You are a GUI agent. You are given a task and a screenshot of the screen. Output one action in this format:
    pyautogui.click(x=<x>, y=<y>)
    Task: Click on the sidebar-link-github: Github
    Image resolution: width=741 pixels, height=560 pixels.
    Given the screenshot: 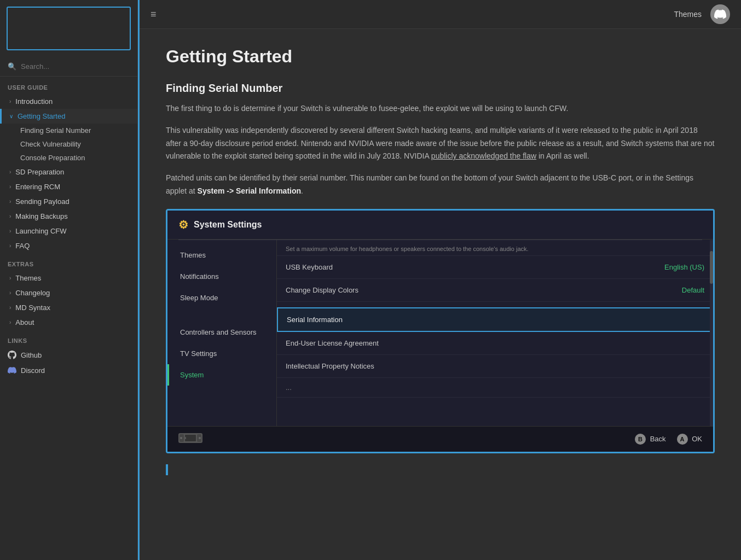 What is the action you would take?
    pyautogui.click(x=69, y=355)
    